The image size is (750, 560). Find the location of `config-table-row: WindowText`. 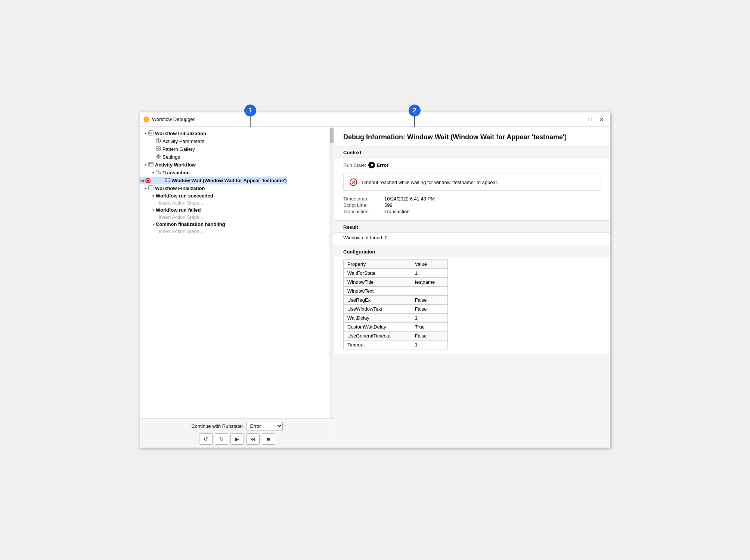

config-table-row: WindowText is located at coordinates (396, 291).